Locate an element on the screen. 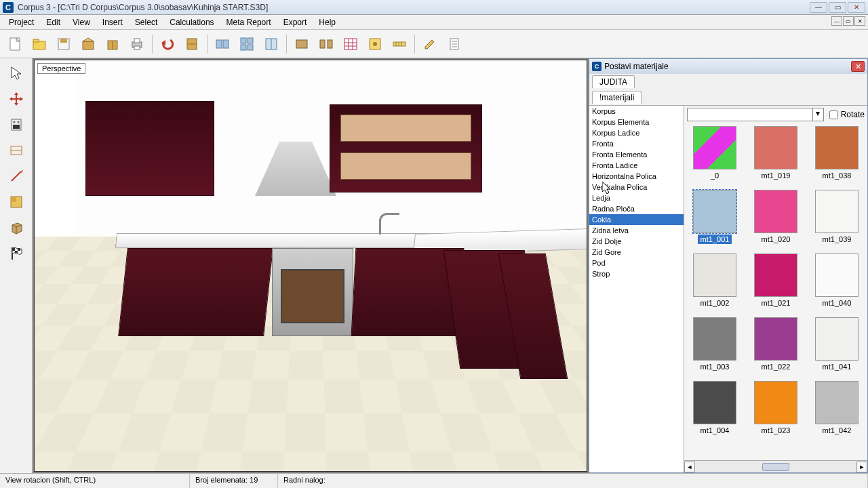 The width and height of the screenshot is (868, 488). element-item: Korpus Ladice is located at coordinates (636, 133).